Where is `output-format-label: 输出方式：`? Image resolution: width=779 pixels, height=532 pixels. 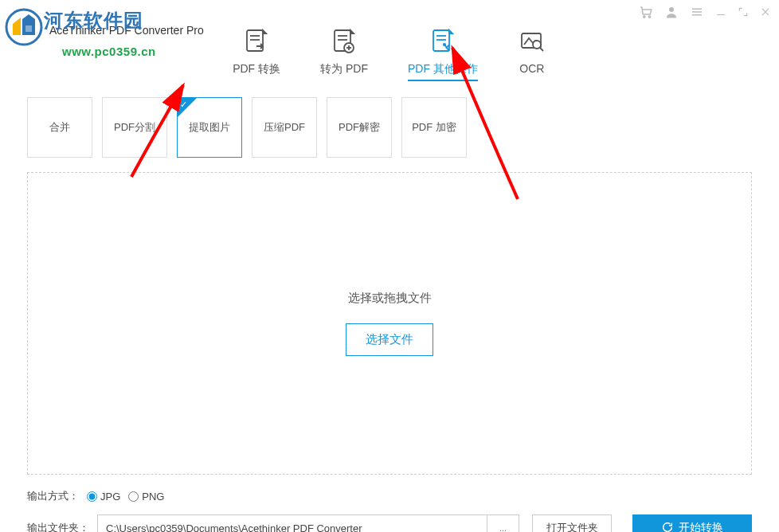
output-format-label: 输出方式： is located at coordinates (53, 496).